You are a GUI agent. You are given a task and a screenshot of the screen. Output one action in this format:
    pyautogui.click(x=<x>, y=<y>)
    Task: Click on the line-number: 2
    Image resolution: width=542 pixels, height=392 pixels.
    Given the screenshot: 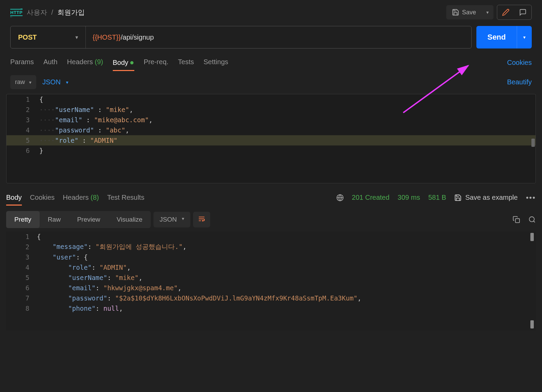 What is the action you would take?
    pyautogui.click(x=22, y=110)
    